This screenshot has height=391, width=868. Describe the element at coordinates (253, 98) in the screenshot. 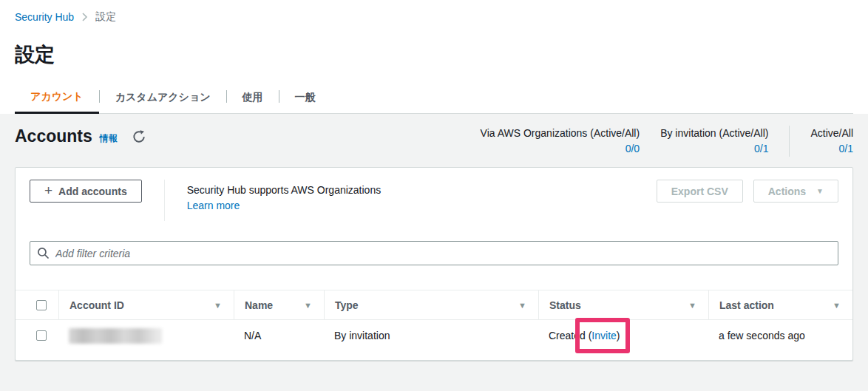

I see `tab-usage: 使用` at that location.